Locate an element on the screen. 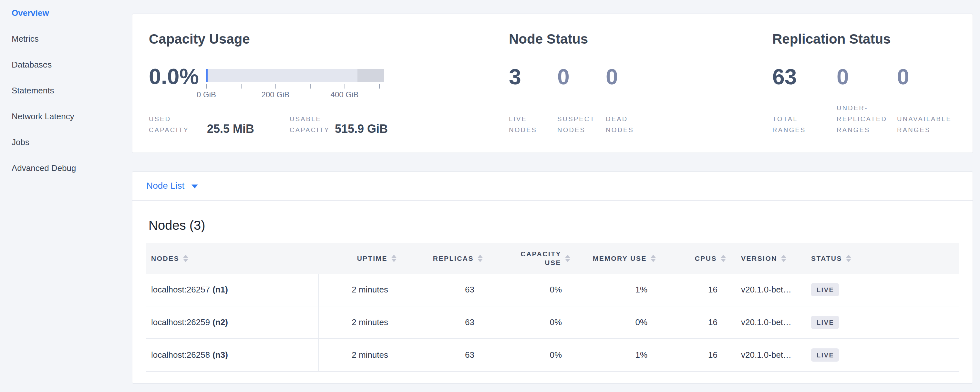 Image resolution: width=980 pixels, height=392 pixels. used-capacity-value: 25.5 MiB is located at coordinates (239, 129).